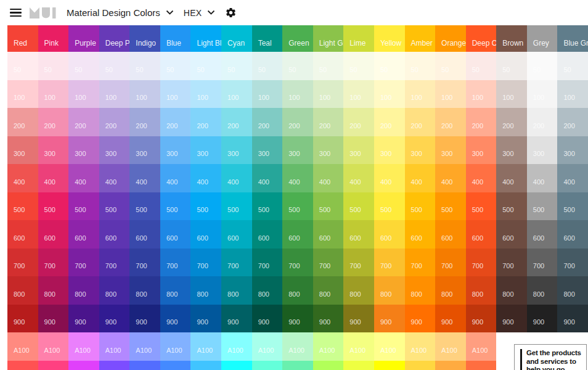  I want to click on mui-logo, so click(44, 13).